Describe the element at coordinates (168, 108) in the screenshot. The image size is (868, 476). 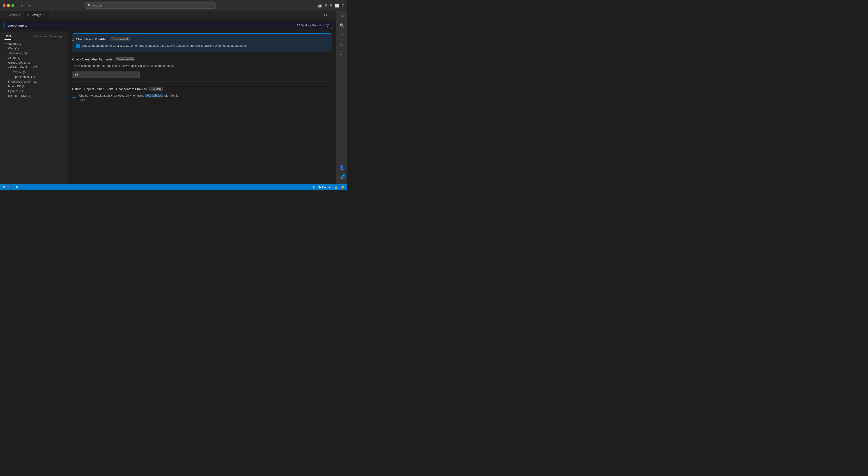
I see `settings-body: User Last synced: 0 secs ago ▾ Features …` at that location.